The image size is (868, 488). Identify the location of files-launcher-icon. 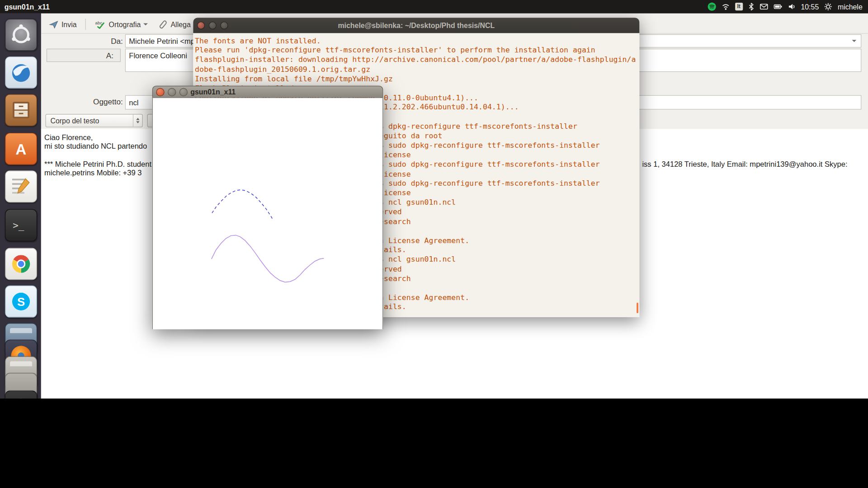
(21, 110).